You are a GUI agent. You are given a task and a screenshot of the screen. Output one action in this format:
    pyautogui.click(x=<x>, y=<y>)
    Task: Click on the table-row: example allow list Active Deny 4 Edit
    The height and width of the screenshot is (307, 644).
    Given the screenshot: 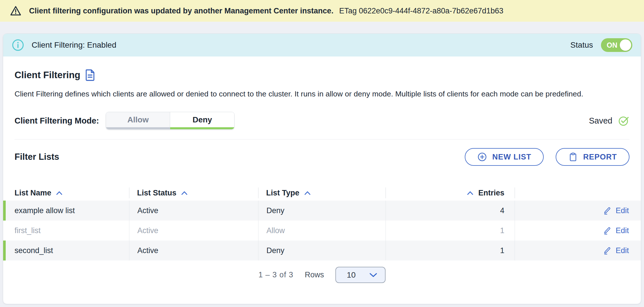 What is the action you would take?
    pyautogui.click(x=322, y=211)
    